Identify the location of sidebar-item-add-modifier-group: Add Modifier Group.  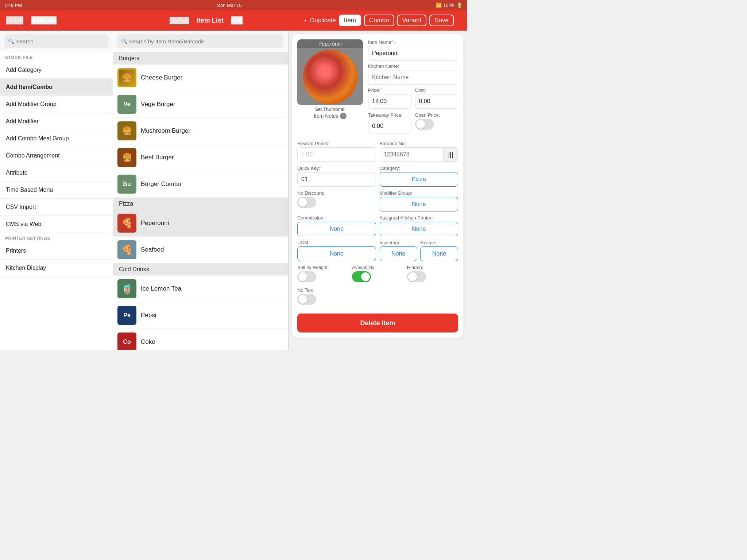
(56, 104).